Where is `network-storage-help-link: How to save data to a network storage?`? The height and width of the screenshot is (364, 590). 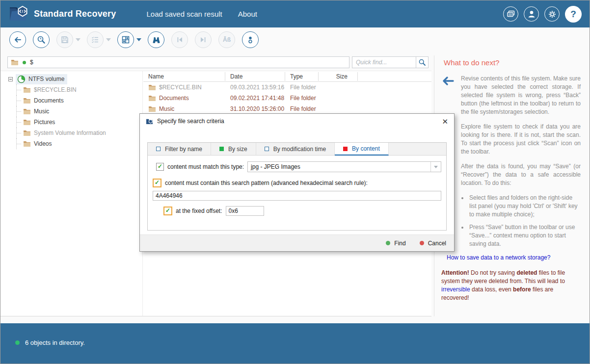
network-storage-help-link: How to save data to a network storage? is located at coordinates (499, 258).